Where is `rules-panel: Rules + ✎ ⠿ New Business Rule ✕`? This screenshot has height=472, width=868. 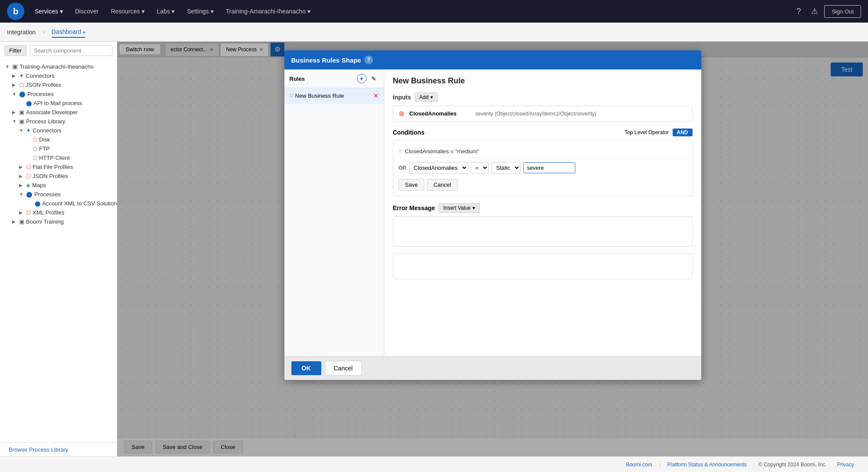
rules-panel: Rules + ✎ ⠿ New Business Rule ✕ is located at coordinates (334, 213).